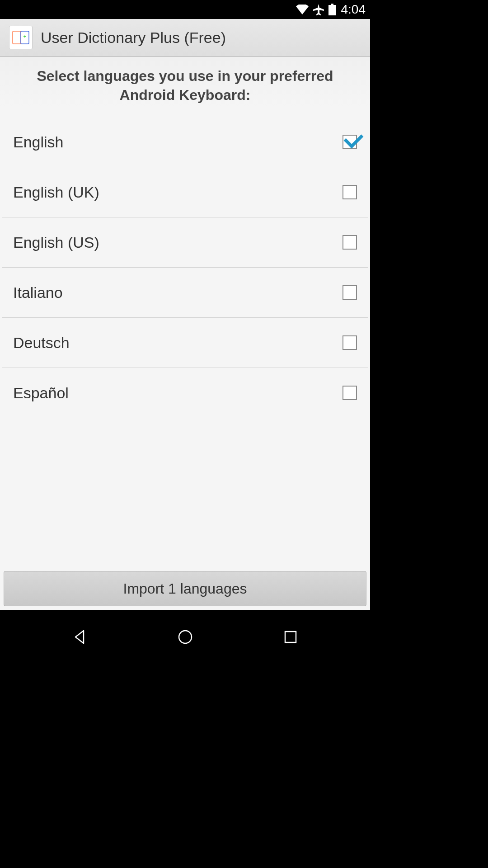 Image resolution: width=488 pixels, height=868 pixels. I want to click on language-label: English, so click(38, 142).